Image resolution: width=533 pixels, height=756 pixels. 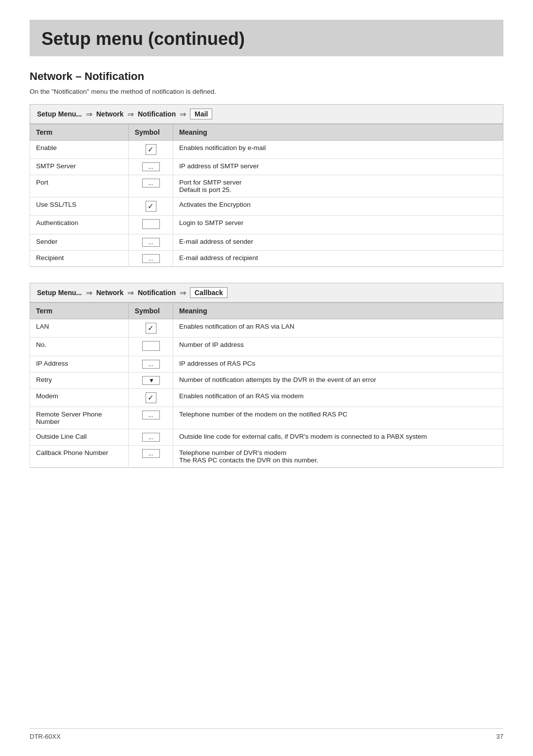 What do you see at coordinates (151, 132) in the screenshot?
I see `col-symbol-1: Symbol` at bounding box center [151, 132].